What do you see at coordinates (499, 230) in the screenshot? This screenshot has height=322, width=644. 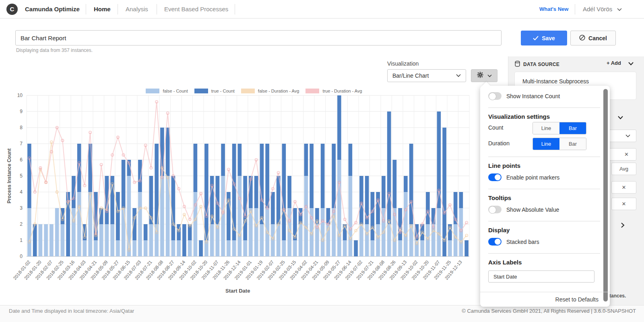 I see `display-title: Display` at bounding box center [499, 230].